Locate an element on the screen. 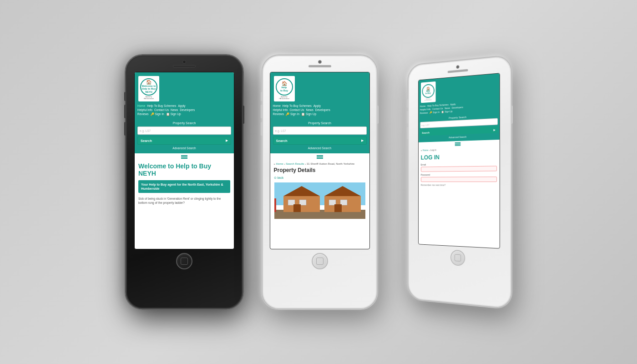  nav-helpful-c: Helpful Info is located at coordinates (280, 110).